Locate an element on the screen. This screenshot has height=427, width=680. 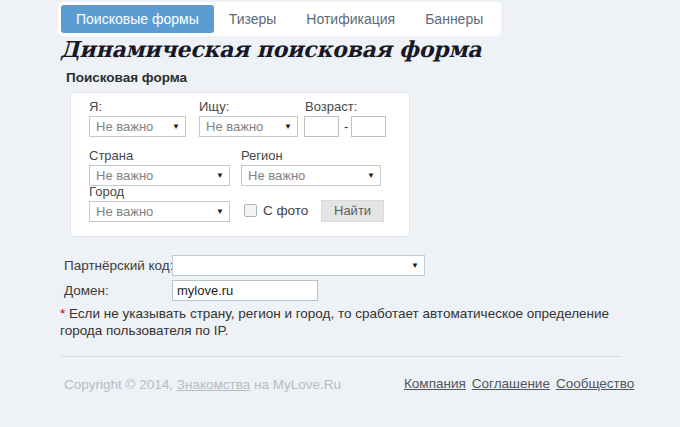
i-am-label: Я: is located at coordinates (96, 106).